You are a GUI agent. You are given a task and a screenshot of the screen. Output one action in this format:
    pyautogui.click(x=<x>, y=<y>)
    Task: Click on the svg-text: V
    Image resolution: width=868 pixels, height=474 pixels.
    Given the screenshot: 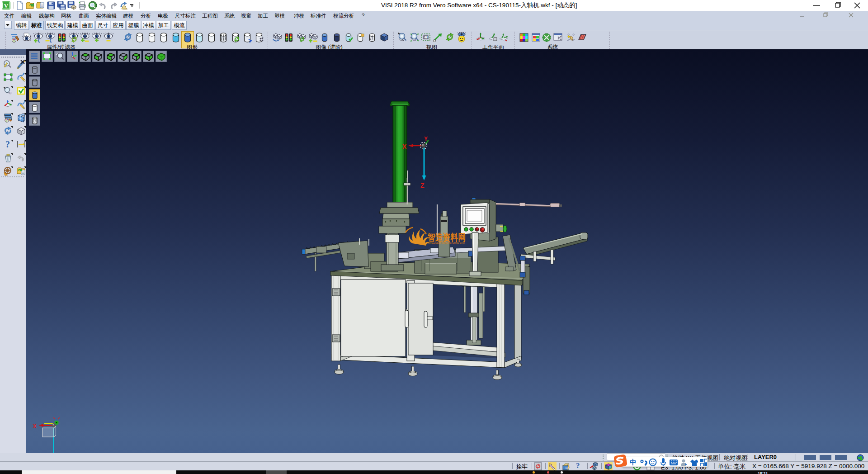 What is the action you would take?
    pyautogui.click(x=6, y=5)
    